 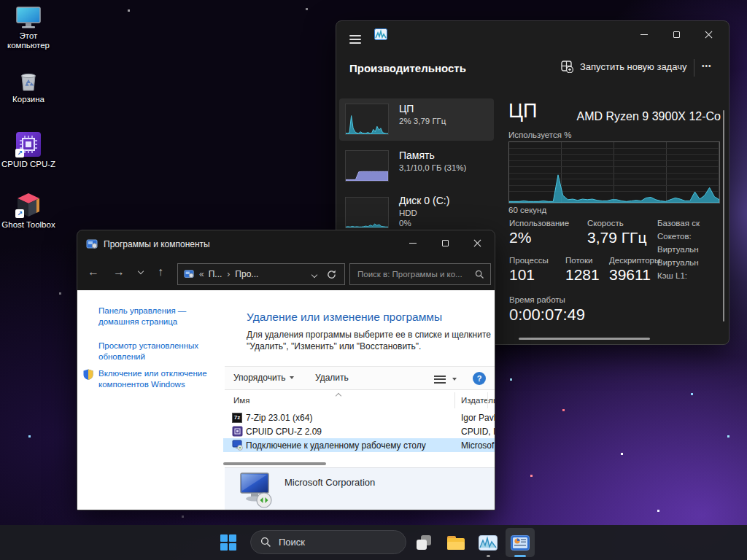 I want to click on sort-ascending-icon, so click(x=338, y=396).